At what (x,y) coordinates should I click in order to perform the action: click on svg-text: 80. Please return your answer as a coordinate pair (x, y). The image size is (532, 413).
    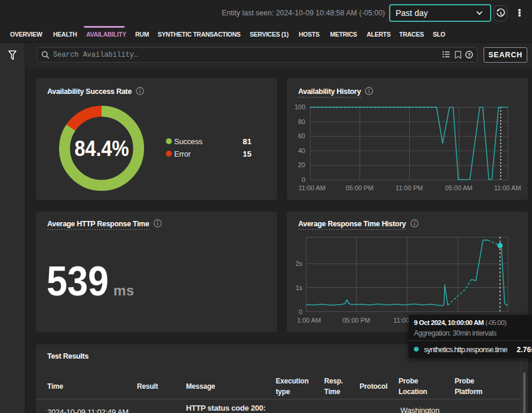
    Looking at the image, I should click on (302, 122).